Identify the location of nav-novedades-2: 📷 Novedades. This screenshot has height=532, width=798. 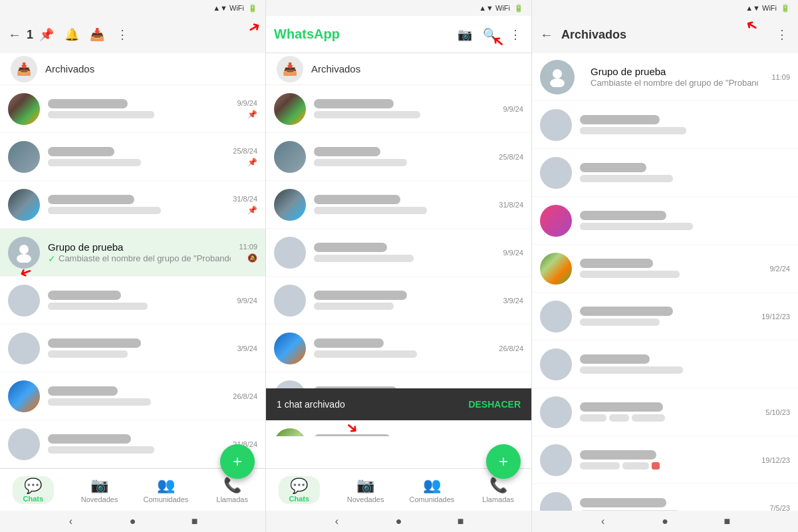
(366, 490).